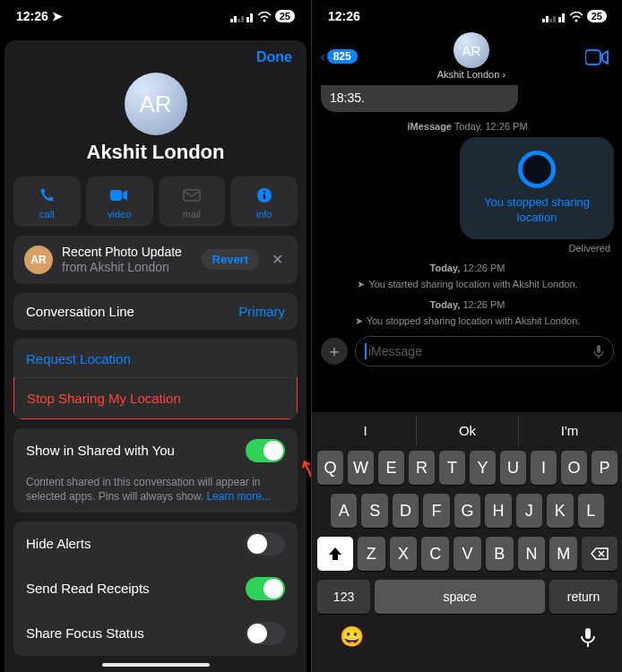 The width and height of the screenshot is (622, 672). I want to click on key-p: P, so click(604, 468).